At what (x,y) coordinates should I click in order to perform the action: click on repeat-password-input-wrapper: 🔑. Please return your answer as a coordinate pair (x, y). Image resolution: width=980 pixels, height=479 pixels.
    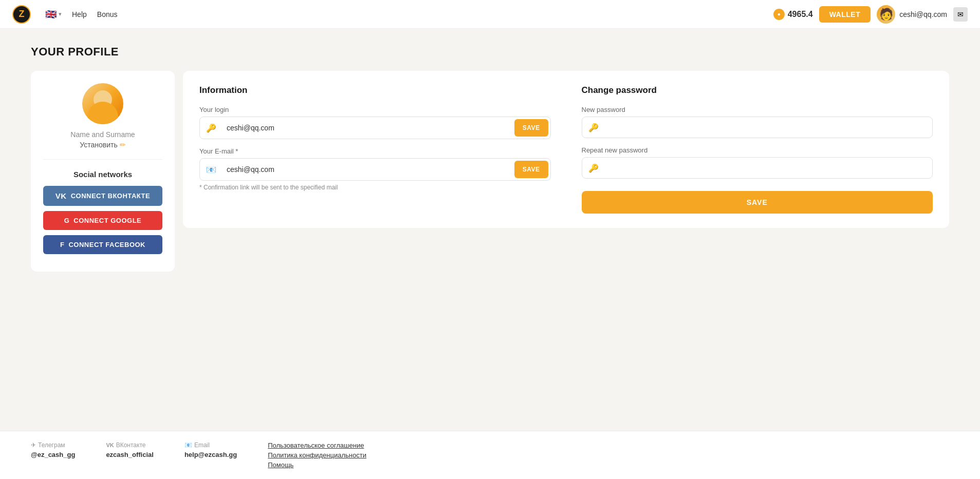
    Looking at the image, I should click on (757, 168).